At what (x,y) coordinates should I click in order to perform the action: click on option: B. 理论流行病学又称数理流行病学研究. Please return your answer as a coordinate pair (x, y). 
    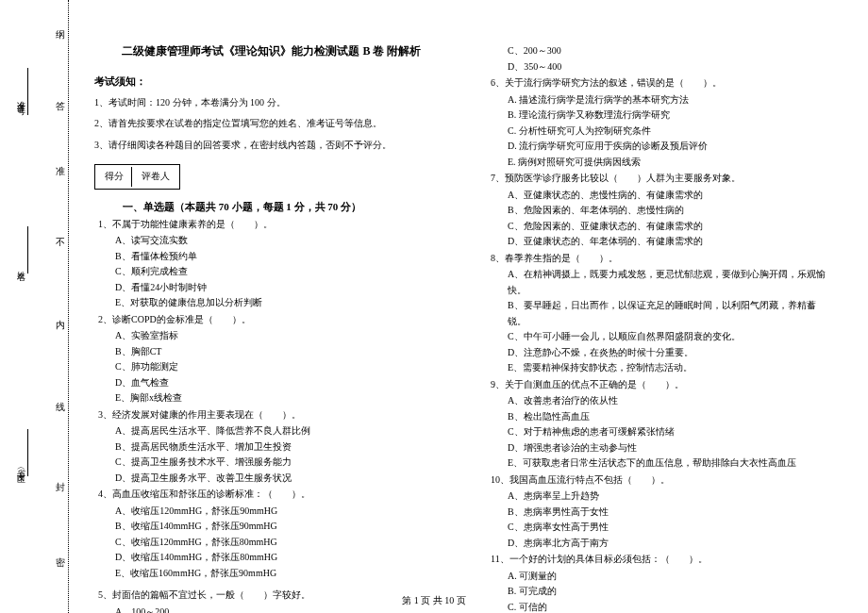
    Looking at the image, I should click on (669, 115).